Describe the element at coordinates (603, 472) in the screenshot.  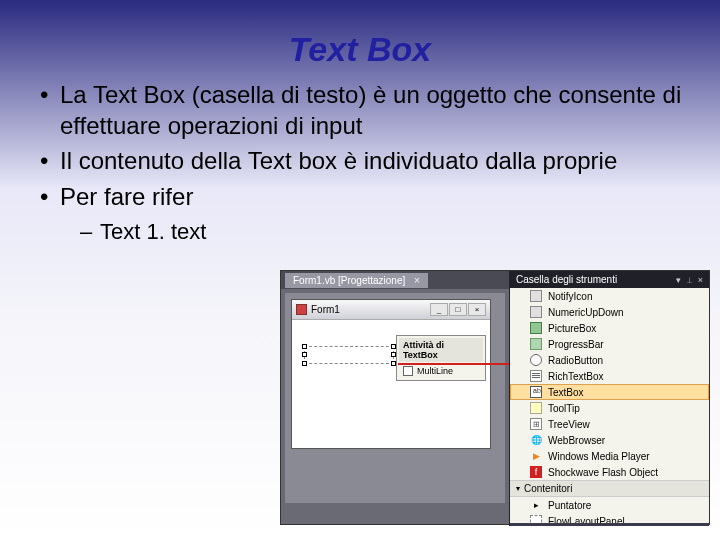
I see `toolbox-item-label: Shockwave Flash Object` at that location.